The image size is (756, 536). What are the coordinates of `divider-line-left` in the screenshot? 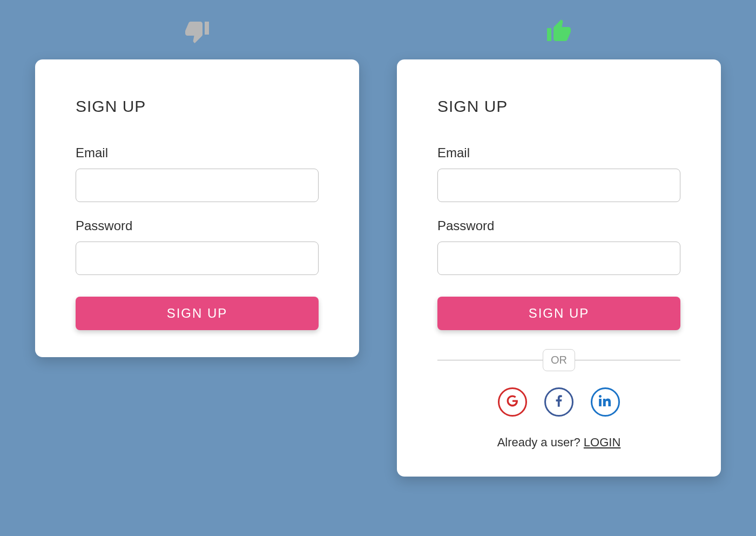 It's located at (490, 360).